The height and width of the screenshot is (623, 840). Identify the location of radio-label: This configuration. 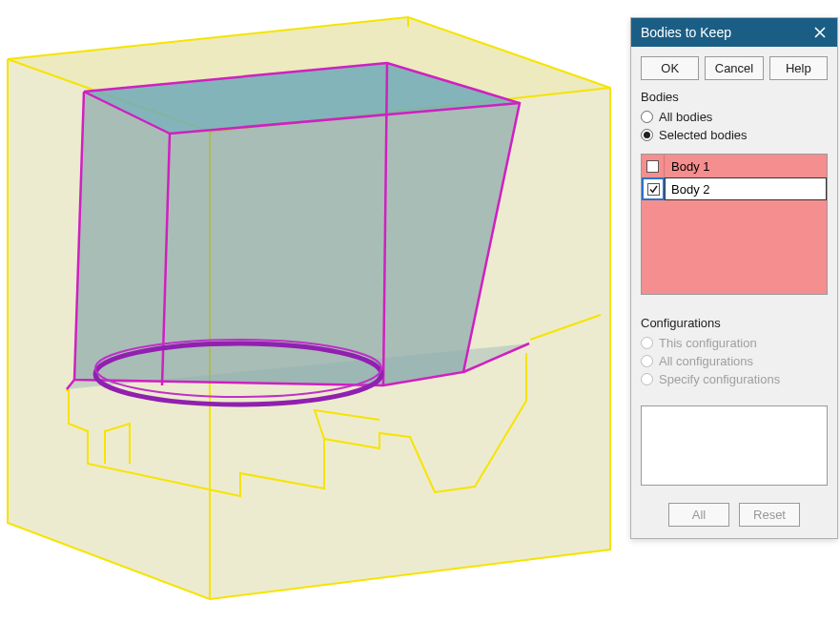
(707, 343).